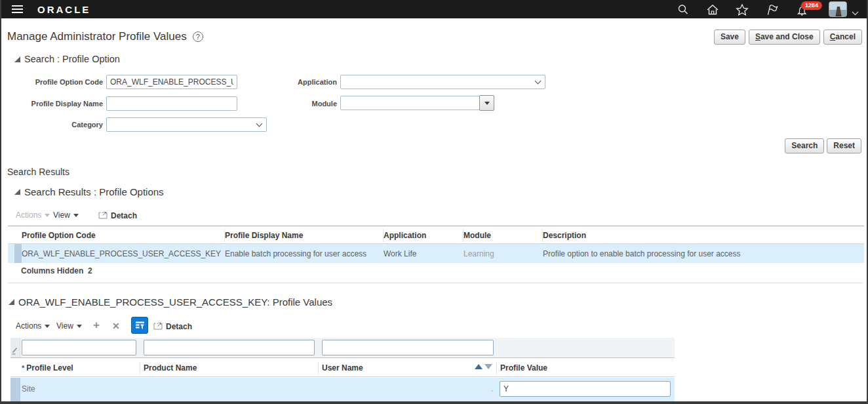 Image resolution: width=868 pixels, height=404 pixels. Describe the element at coordinates (52, 104) in the screenshot. I see `profile-display-name-label: Profile Display Name` at that location.